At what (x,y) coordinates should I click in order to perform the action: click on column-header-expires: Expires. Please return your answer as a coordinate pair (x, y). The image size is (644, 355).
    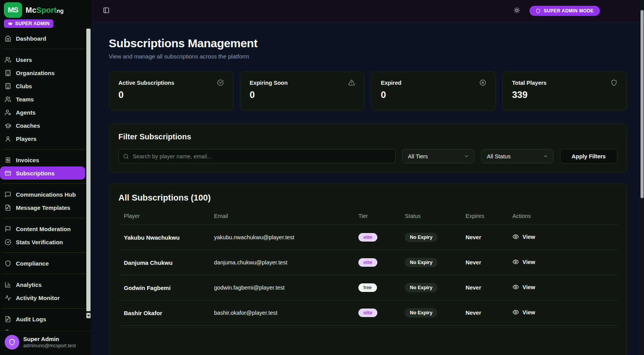
    Looking at the image, I should click on (489, 216).